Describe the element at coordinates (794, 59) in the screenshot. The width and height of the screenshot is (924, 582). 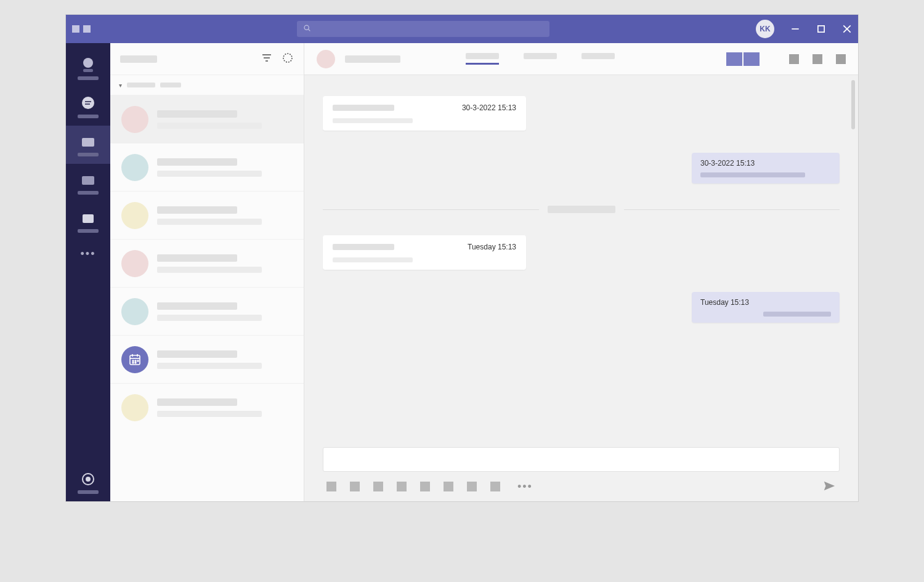
I see `share-icon` at that location.